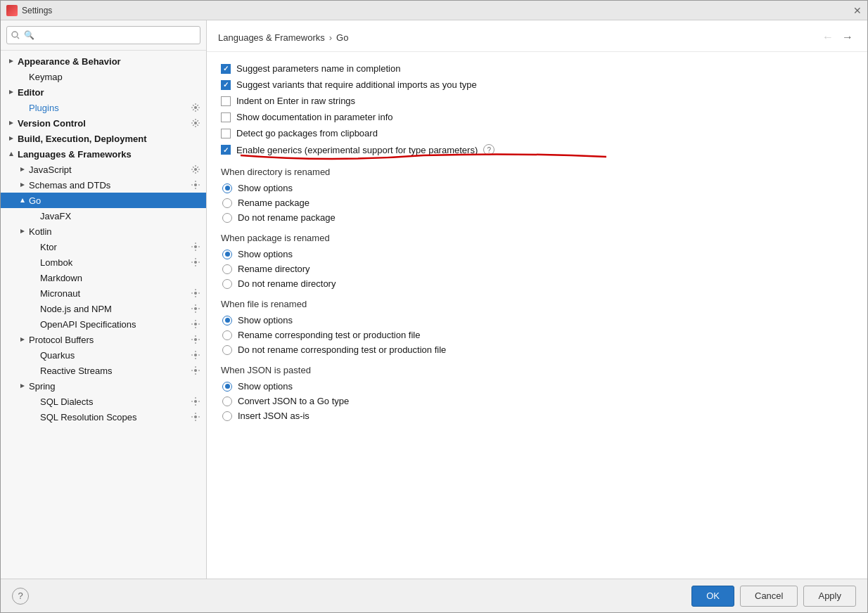 This screenshot has width=868, height=613. I want to click on sidebar-item-javafx: JavaFX, so click(103, 216).